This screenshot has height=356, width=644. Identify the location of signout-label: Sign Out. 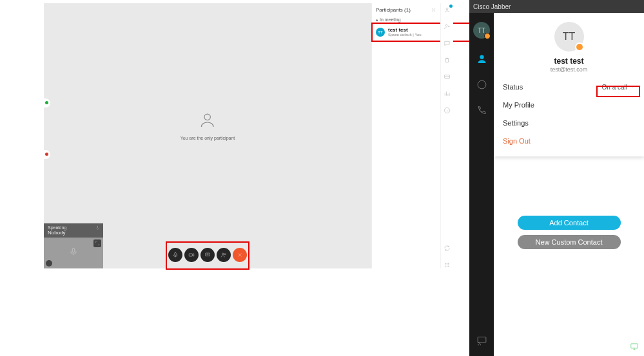
(517, 141).